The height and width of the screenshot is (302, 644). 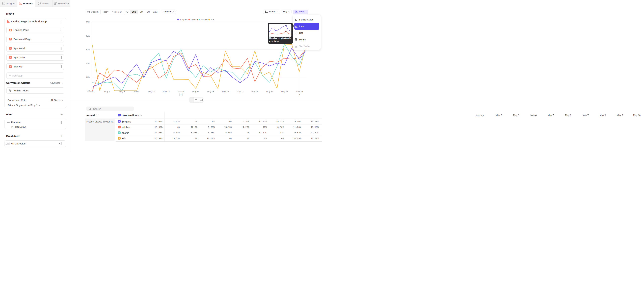 I want to click on svg-text: May 30, so click(x=299, y=92).